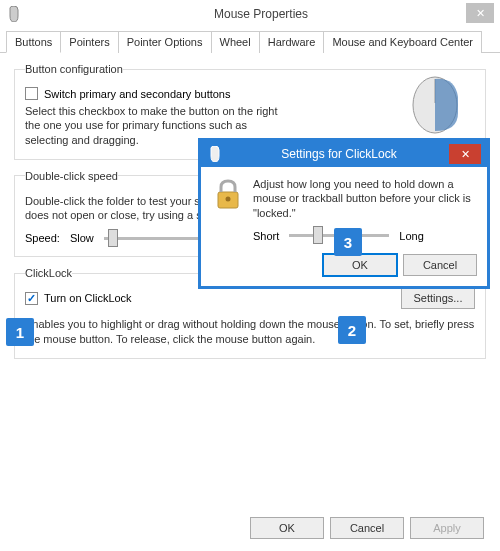  I want to click on button-config-legend: Button configuration, so click(74, 69).